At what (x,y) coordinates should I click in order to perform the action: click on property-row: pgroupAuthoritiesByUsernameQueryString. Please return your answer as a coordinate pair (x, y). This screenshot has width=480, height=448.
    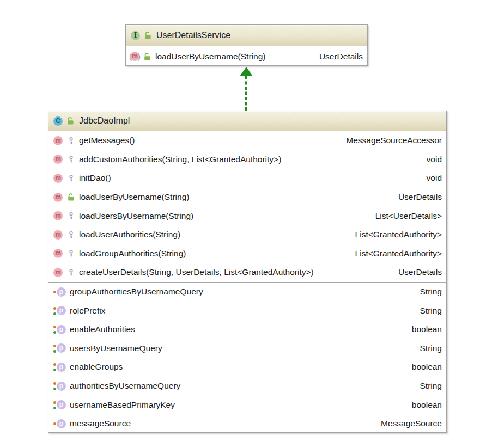
    Looking at the image, I should click on (247, 292).